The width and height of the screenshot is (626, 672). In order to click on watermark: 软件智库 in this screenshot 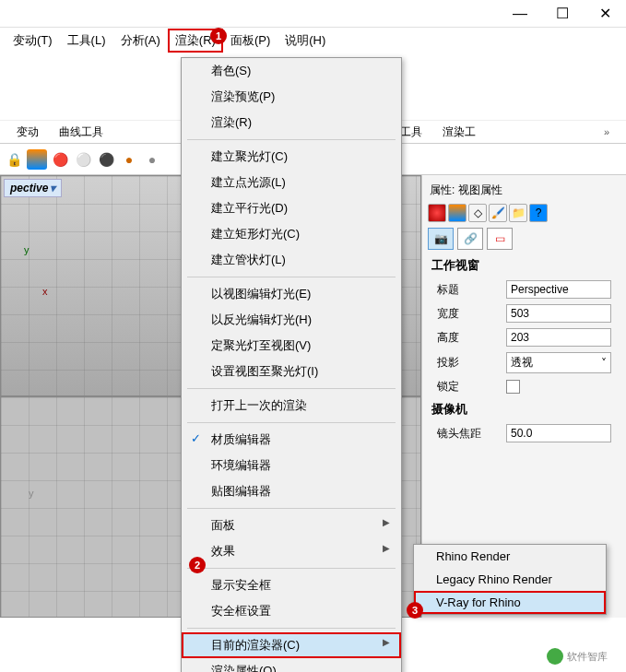, I will do `click(577, 656)`.